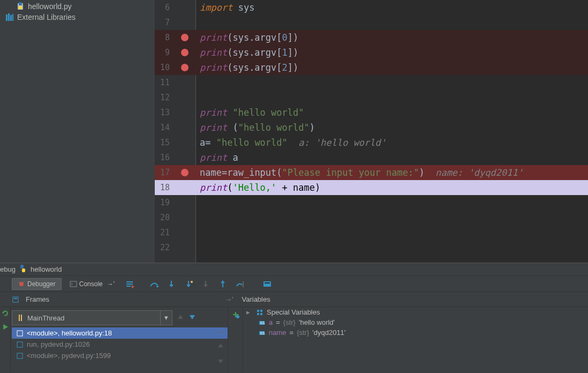  I want to click on restore-layout-icon: →', so click(229, 299).